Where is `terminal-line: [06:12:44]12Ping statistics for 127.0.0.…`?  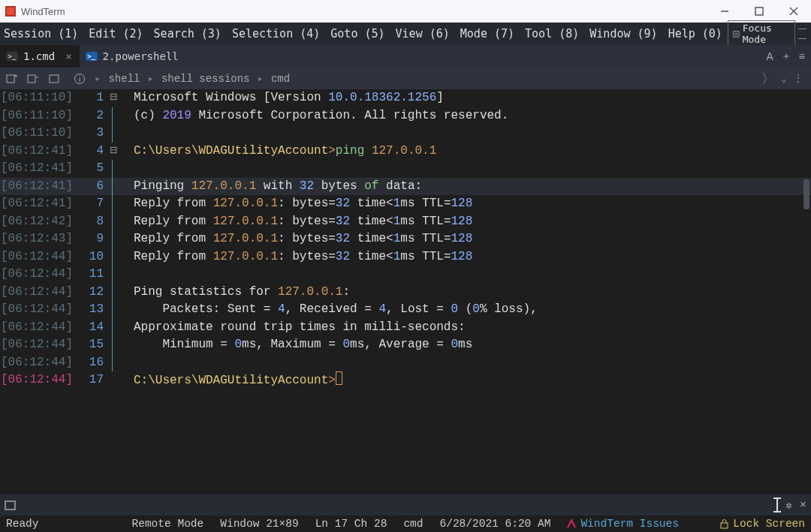
terminal-line: [06:12:44]12Ping statistics for 127.0.0.… is located at coordinates (406, 293).